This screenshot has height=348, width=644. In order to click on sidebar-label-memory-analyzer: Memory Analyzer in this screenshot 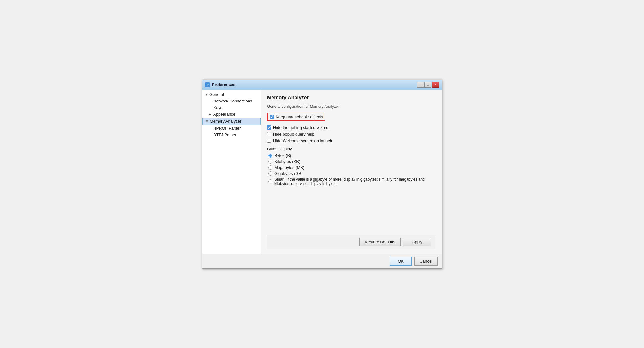, I will do `click(225, 121)`.